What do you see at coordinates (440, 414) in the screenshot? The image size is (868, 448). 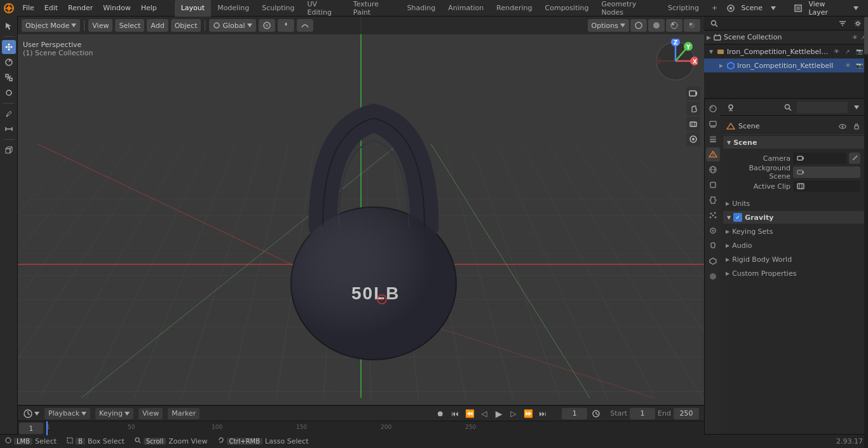 I see `record-btn: ⏺` at bounding box center [440, 414].